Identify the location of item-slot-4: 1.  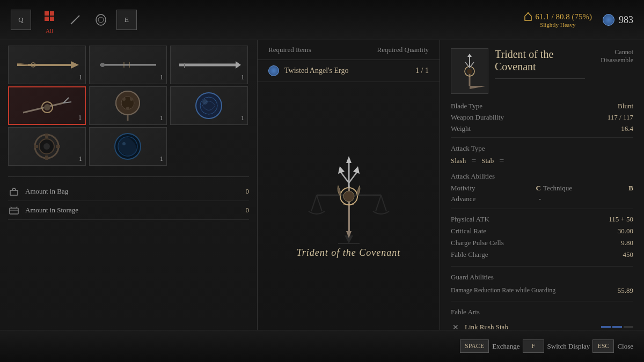
(47, 106).